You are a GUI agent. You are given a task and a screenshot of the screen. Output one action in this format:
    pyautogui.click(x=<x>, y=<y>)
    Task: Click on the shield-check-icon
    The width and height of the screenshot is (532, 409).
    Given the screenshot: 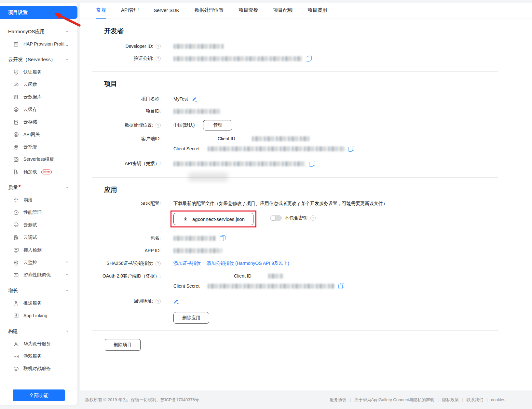 What is the action you would take?
    pyautogui.click(x=16, y=72)
    